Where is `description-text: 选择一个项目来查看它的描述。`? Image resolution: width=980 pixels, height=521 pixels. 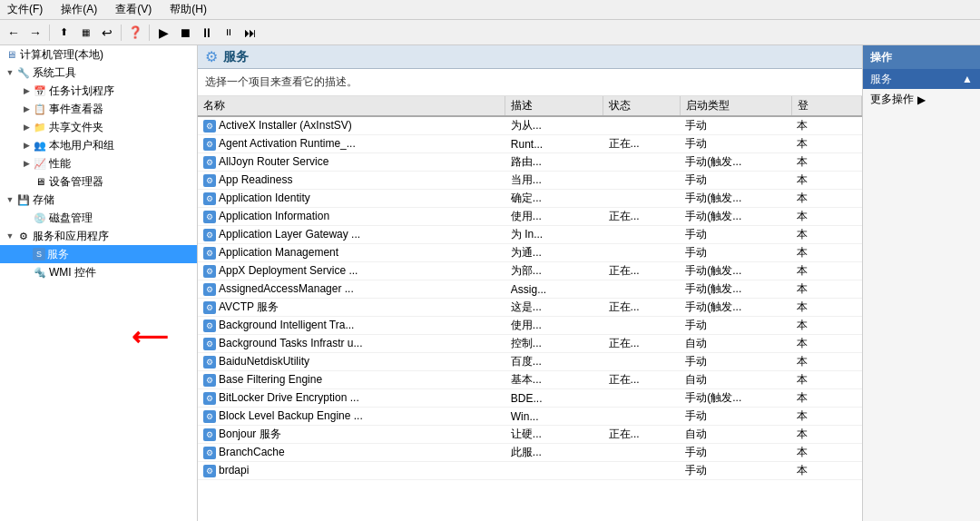 description-text: 选择一个项目来查看它的描述。 is located at coordinates (281, 82).